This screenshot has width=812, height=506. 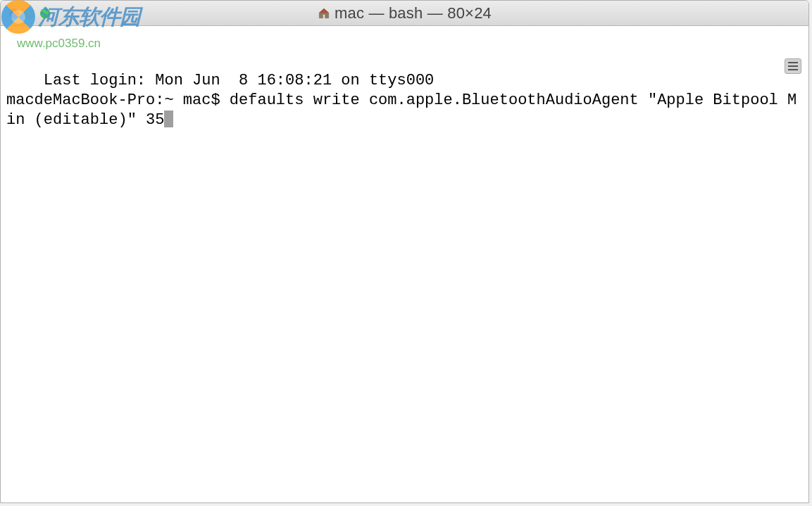 I want to click on prompt-text: macdeMacBook-Pro:~ mac$, so click(x=118, y=100).